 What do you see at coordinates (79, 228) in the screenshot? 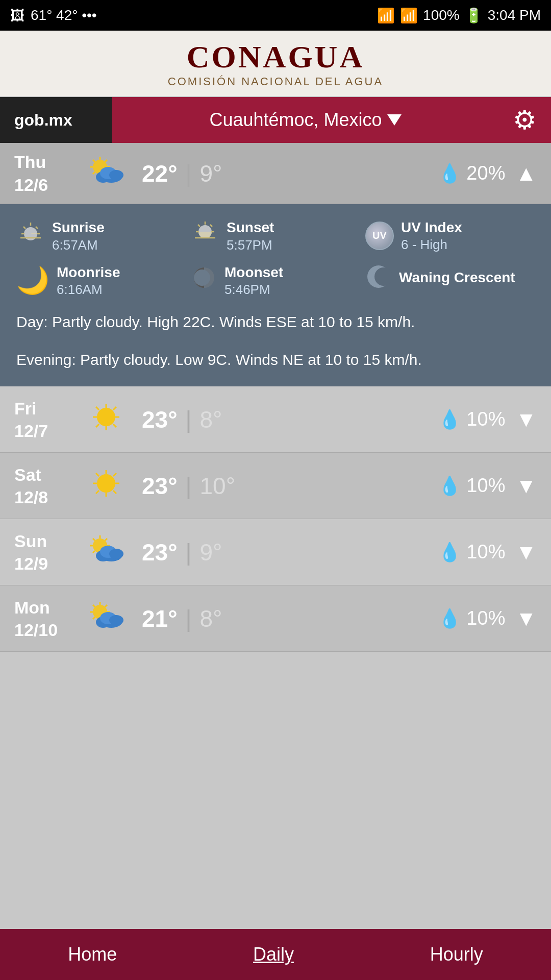
I see `sunrise-label: Sunrise` at bounding box center [79, 228].